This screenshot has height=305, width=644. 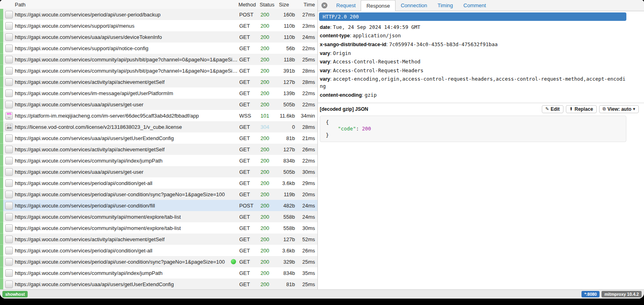 What do you see at coordinates (344, 109) in the screenshot?
I see `content-view-label: [decoded gzip] JSON` at bounding box center [344, 109].